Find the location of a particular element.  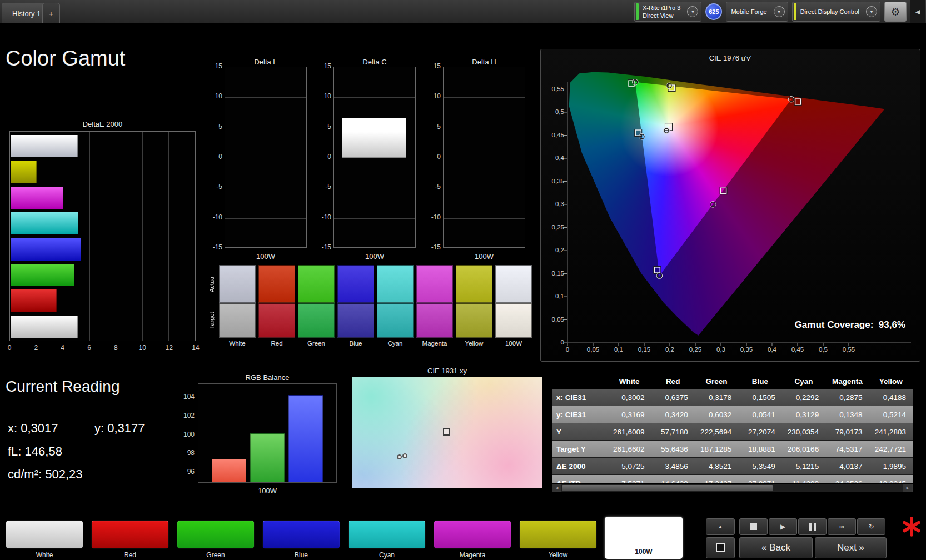

window-icon is located at coordinates (720, 548).